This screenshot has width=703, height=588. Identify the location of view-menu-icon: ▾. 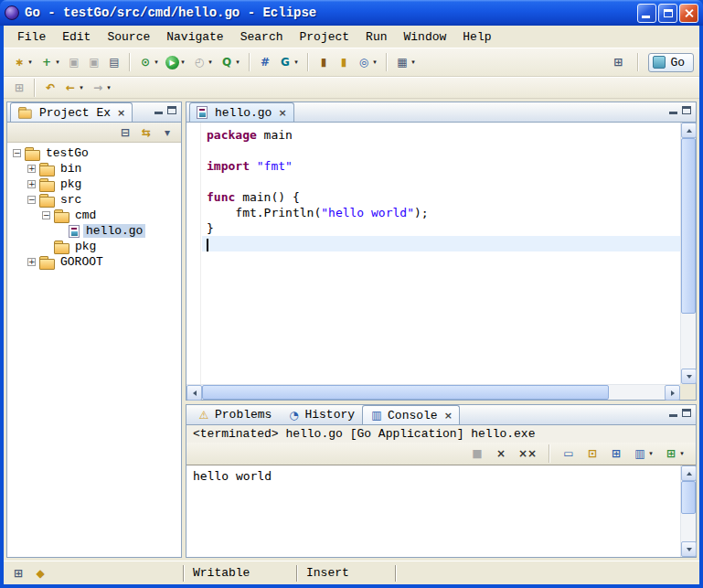
(167, 133).